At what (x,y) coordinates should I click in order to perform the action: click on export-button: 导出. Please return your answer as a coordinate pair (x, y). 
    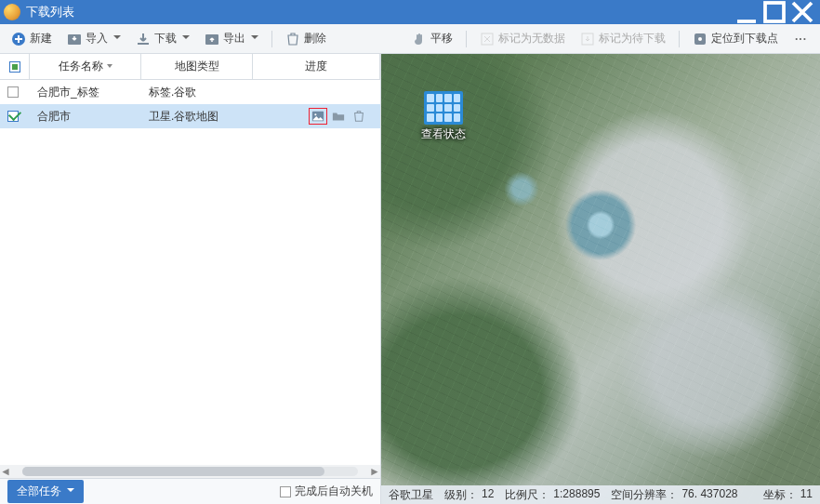
    Looking at the image, I should click on (231, 39).